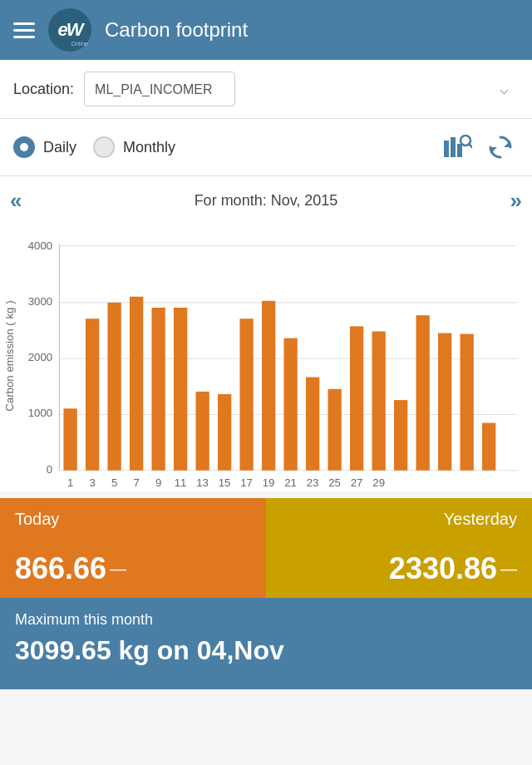 The width and height of the screenshot is (532, 765). Describe the element at coordinates (133, 569) in the screenshot. I see `today-value-row: 866.66 —` at that location.